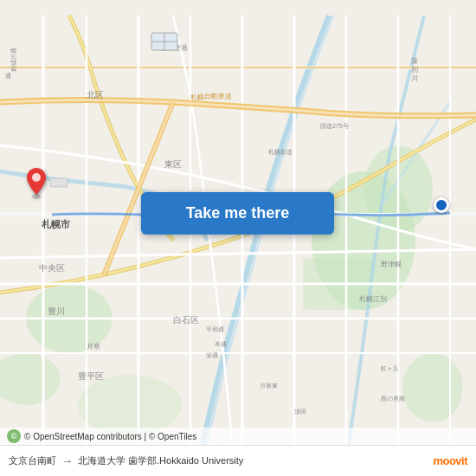  Describe the element at coordinates (68, 460) in the screenshot. I see `arrow-icon: →` at that location.